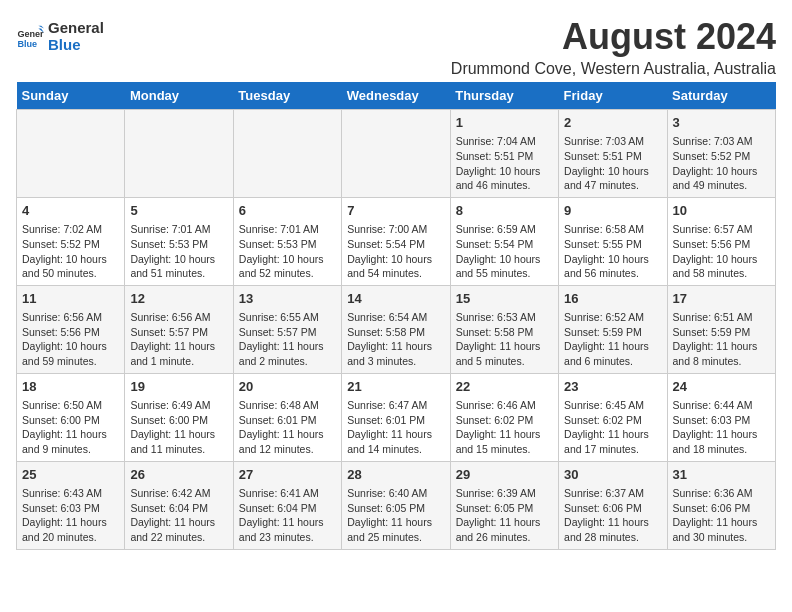 This screenshot has height=612, width=792. Describe the element at coordinates (70, 340) in the screenshot. I see `day-content: Sunrise: 6:56 AM Sunset: 5:56 PM Dayligh…` at that location.